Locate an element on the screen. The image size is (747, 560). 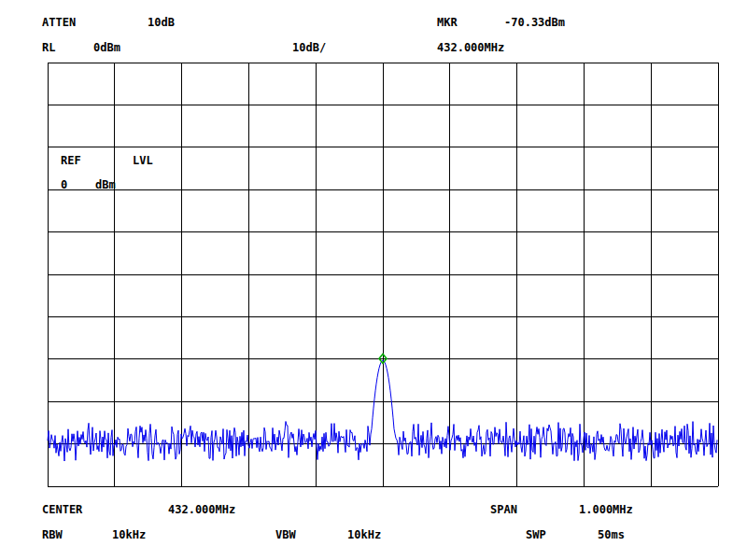
vbw-value: 10kHz is located at coordinates (364, 536).